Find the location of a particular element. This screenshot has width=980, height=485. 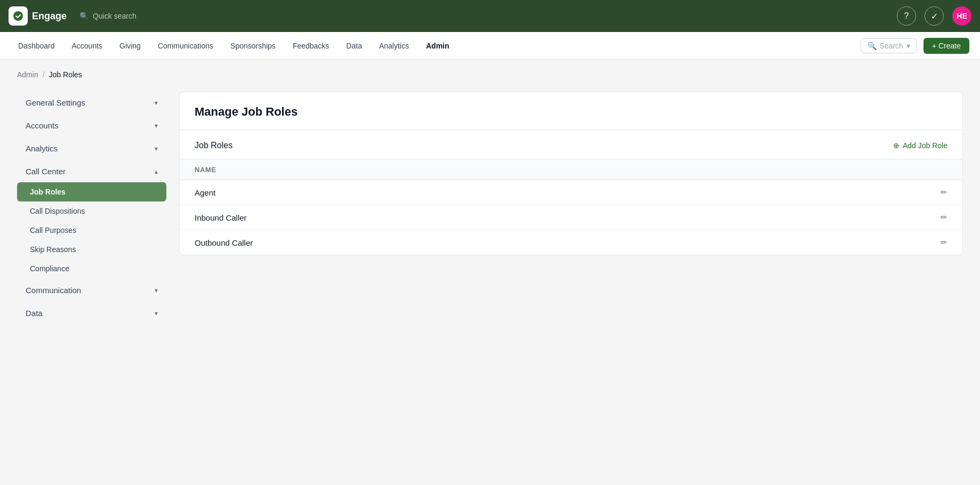

sidebar-section-header-general-settings: General Settings ▾ is located at coordinates (92, 102).